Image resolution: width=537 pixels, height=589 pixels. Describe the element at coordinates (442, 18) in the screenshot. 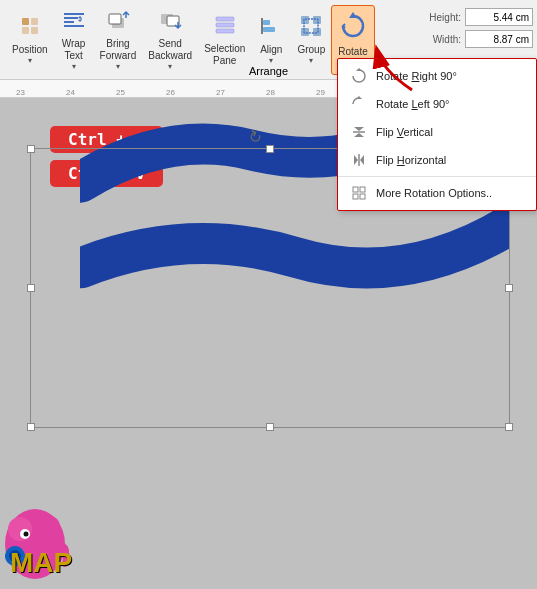

I see `height-label: Height:` at that location.